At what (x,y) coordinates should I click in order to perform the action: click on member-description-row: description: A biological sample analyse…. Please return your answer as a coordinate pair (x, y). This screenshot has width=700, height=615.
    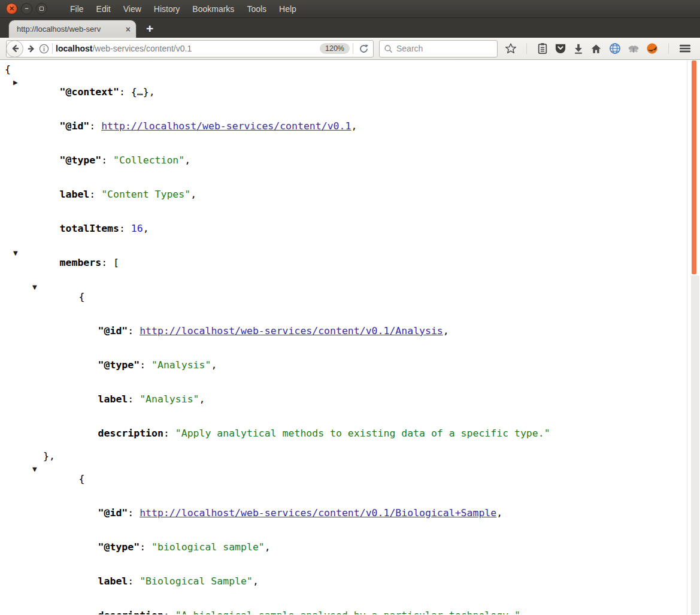
    Looking at the image, I should click on (344, 606).